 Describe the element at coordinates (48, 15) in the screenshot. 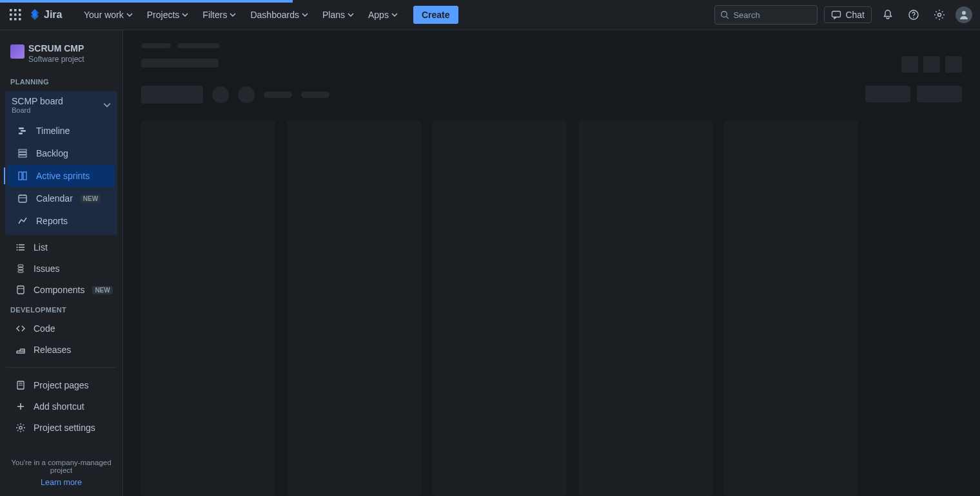

I see `jira-logo: Jira` at that location.